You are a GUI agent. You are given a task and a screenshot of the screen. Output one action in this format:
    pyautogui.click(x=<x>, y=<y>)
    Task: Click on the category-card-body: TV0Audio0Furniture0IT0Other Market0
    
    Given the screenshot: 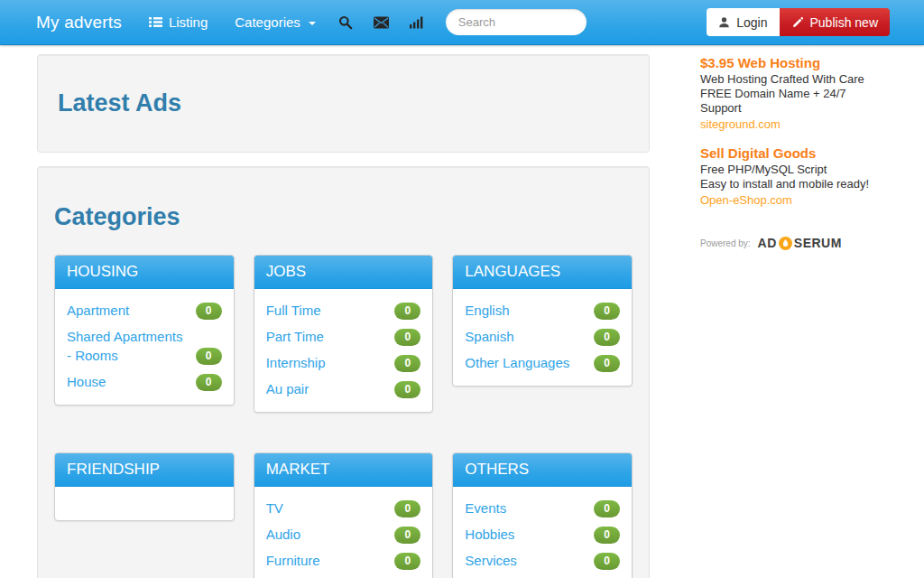 What is the action you would take?
    pyautogui.click(x=344, y=533)
    